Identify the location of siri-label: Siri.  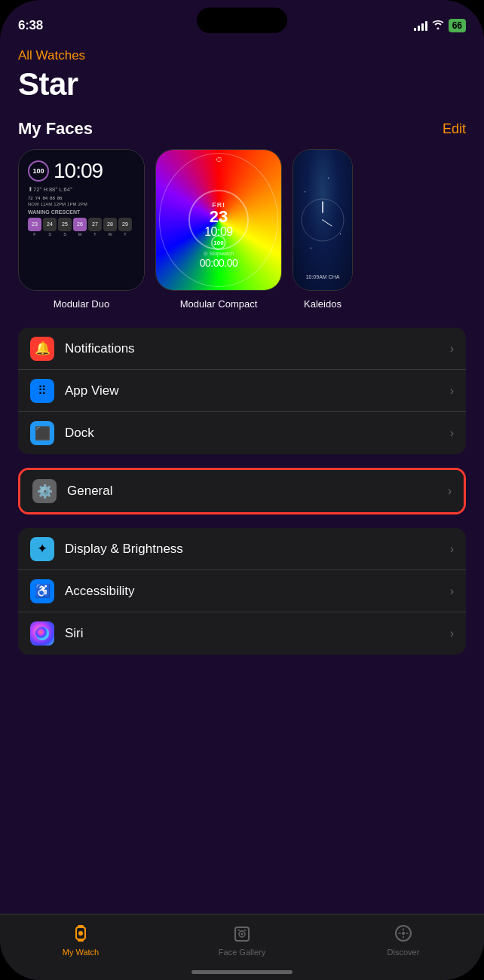
(258, 633).